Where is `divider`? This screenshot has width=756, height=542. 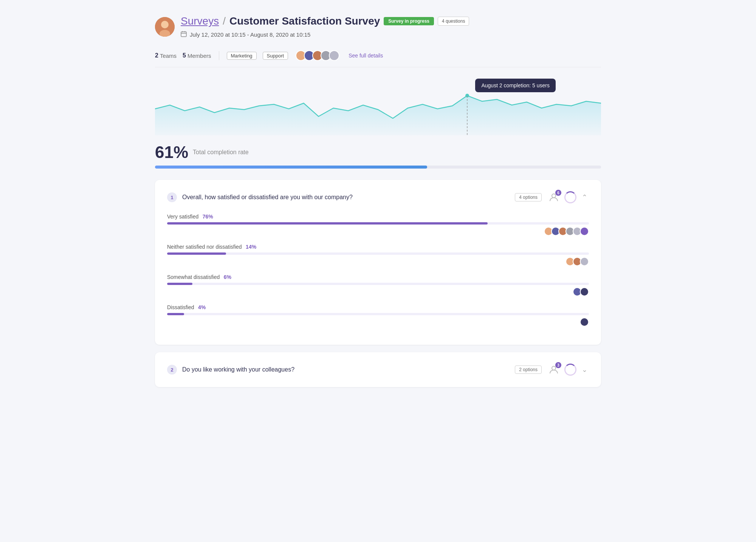
divider is located at coordinates (219, 56).